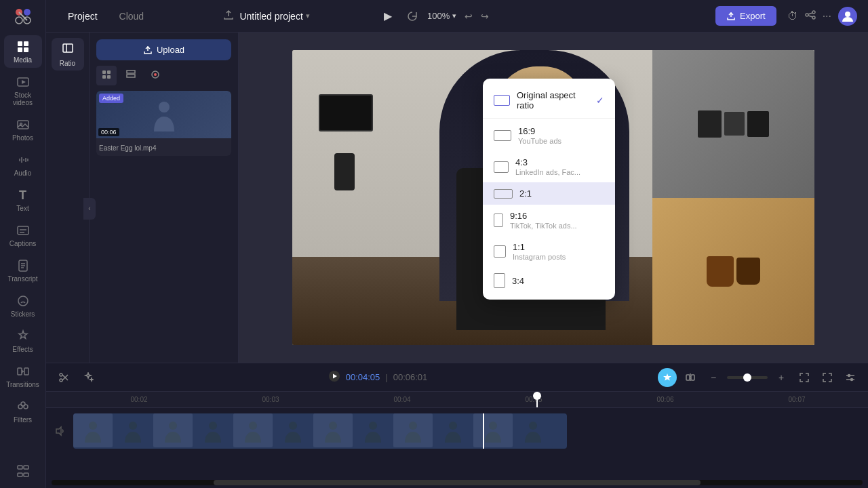  What do you see at coordinates (23, 52) in the screenshot?
I see `sidebar-item-media: Media` at bounding box center [23, 52].